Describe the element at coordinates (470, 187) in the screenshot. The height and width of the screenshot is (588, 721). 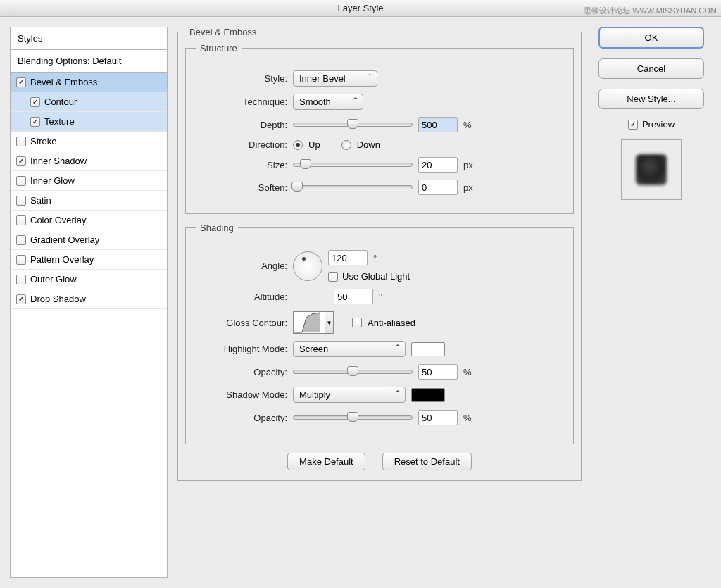
I see `soften-unit: px` at that location.